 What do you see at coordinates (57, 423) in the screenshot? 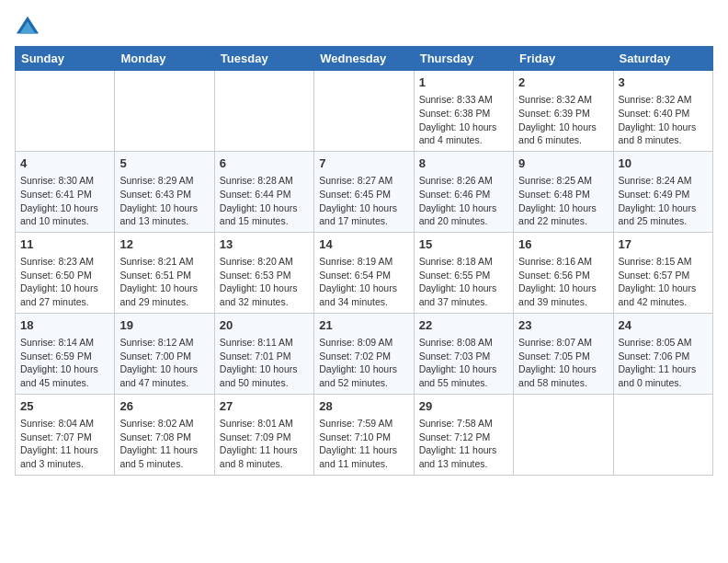
I see `sunrise-text: Sunrise: 8:04 AM` at bounding box center [57, 423].